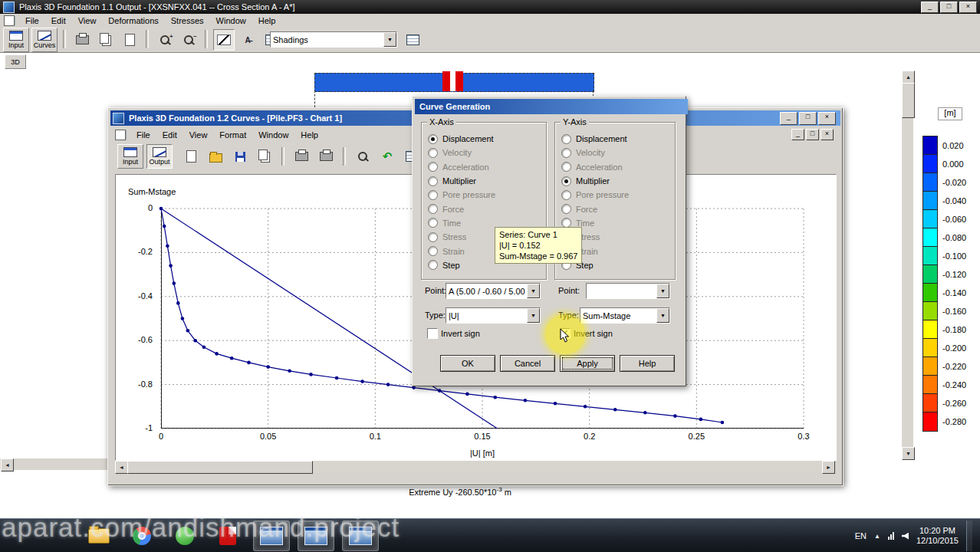  I want to click on curve-gen-ok-button: OK, so click(468, 363).